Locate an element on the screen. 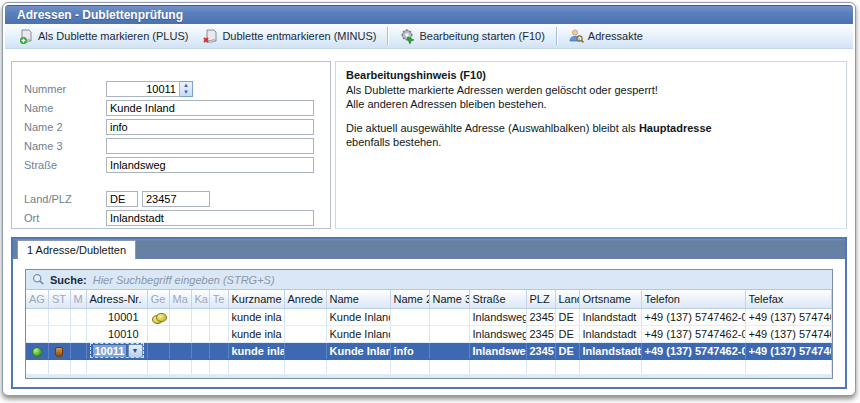 This screenshot has width=860, height=403. cell-land: DE is located at coordinates (567, 316).